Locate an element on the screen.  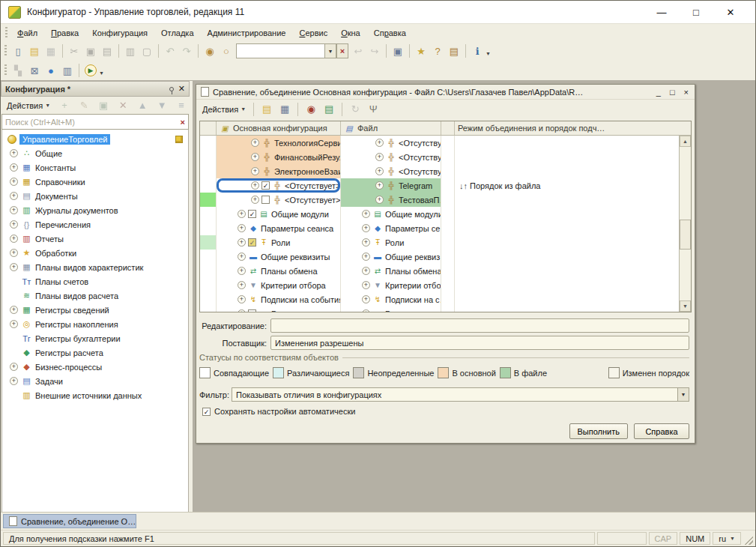
maximize-button: □ is located at coordinates (696, 12).